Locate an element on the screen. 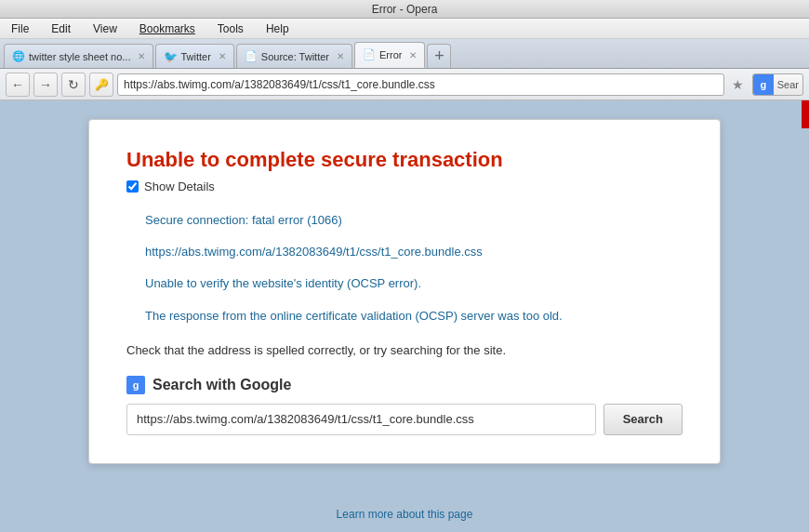 This screenshot has height=532, width=809. tab-icon-4: 📄 is located at coordinates (369, 55).